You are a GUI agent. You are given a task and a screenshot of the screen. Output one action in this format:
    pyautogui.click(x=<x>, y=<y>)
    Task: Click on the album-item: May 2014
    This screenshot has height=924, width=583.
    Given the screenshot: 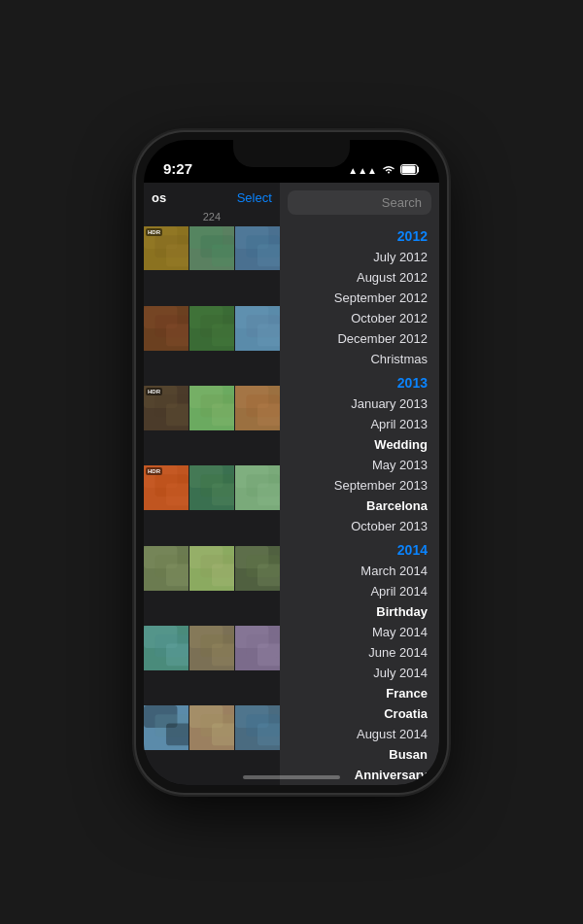 What is the action you would take?
    pyautogui.click(x=360, y=632)
    